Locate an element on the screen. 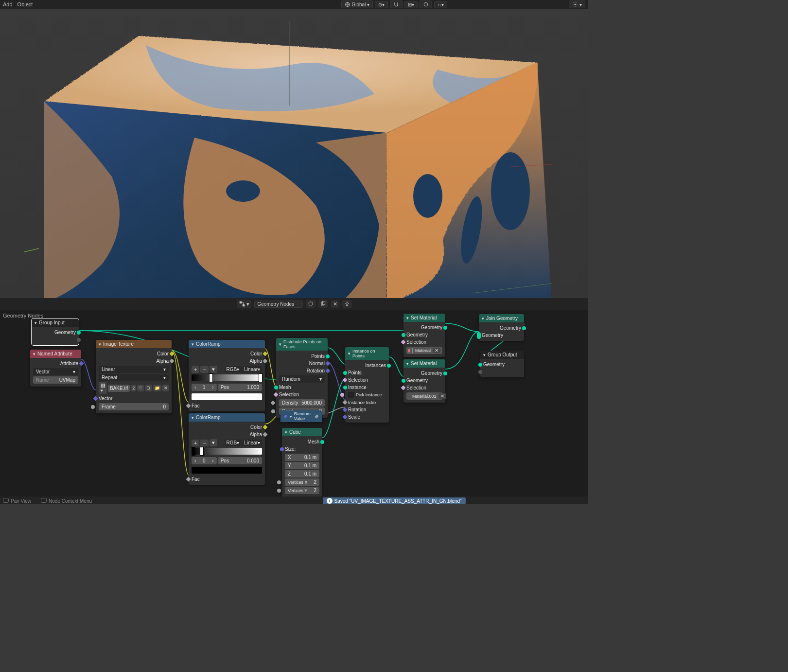 Image resolution: width=788 pixels, height=672 pixels. size-x-field: X0.1 m is located at coordinates (302, 457).